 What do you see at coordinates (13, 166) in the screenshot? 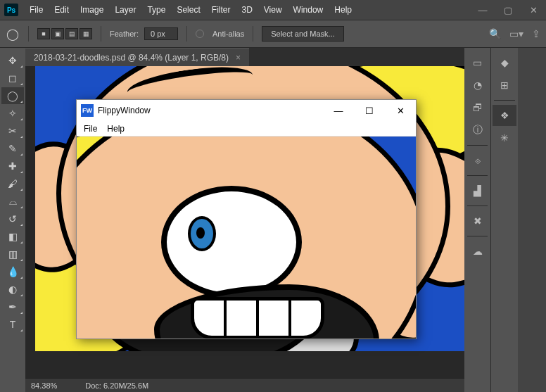
I see `healing-brush-tool: ✚` at bounding box center [13, 166].